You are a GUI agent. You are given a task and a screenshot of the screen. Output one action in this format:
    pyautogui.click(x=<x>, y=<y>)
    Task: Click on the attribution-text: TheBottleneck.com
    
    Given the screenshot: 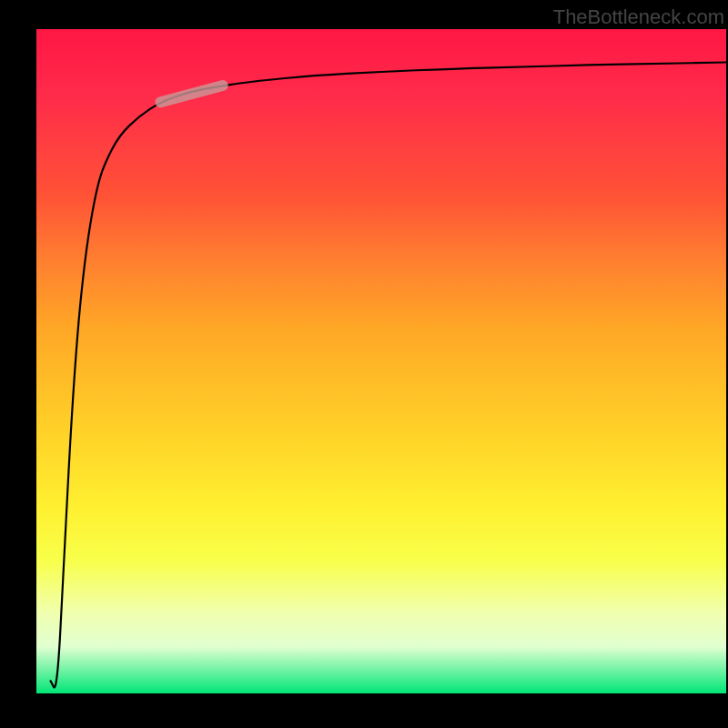 What is the action you would take?
    pyautogui.click(x=639, y=17)
    